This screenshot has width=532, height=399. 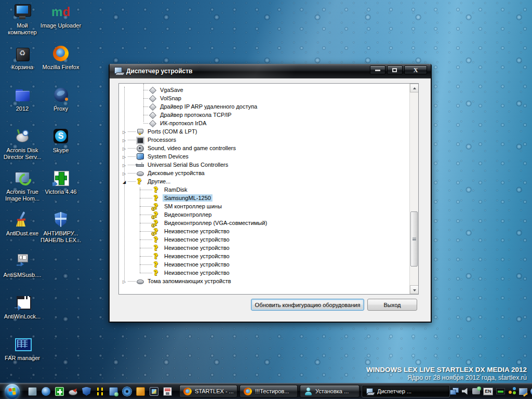 What do you see at coordinates (264, 281) in the screenshot?
I see `tree-item: Тома запоминающих устройств` at bounding box center [264, 281].